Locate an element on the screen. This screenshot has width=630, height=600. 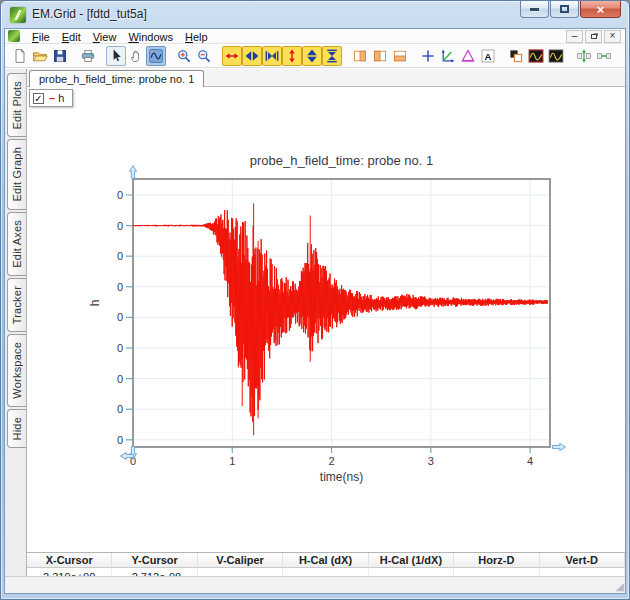
sidebar-tab-edit-graph: Edit Graph is located at coordinates (16, 174).